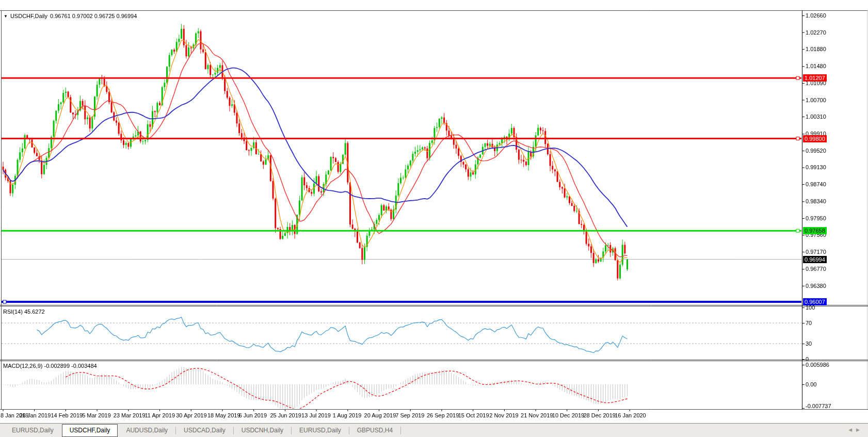  I want to click on rsi-scale-label: 70, so click(809, 323).